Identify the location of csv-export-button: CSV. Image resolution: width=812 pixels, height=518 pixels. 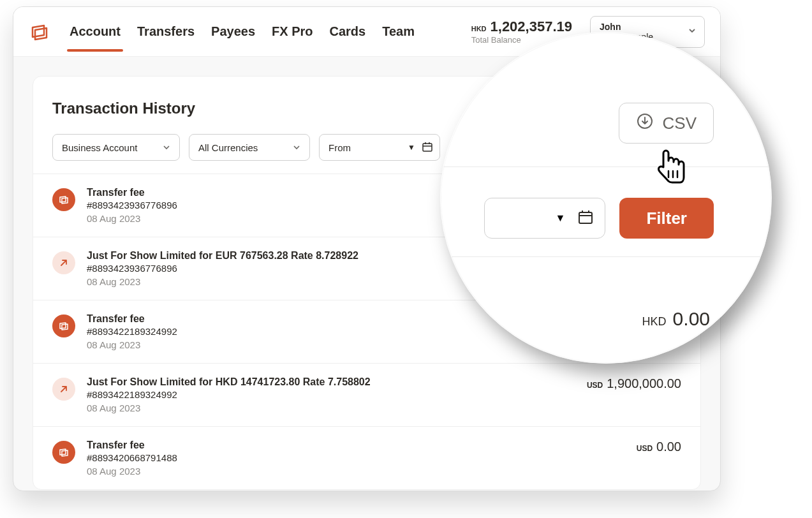
(666, 123).